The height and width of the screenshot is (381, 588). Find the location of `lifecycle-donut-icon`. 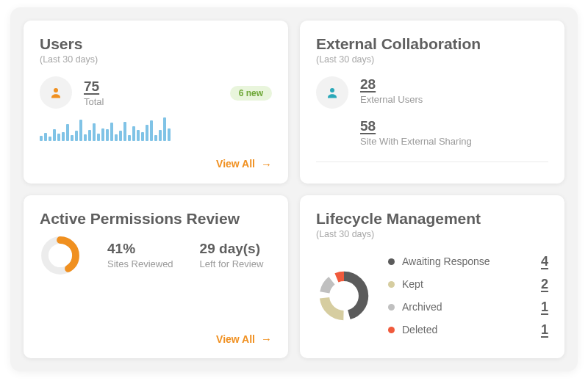

lifecycle-donut-icon is located at coordinates (344, 296).